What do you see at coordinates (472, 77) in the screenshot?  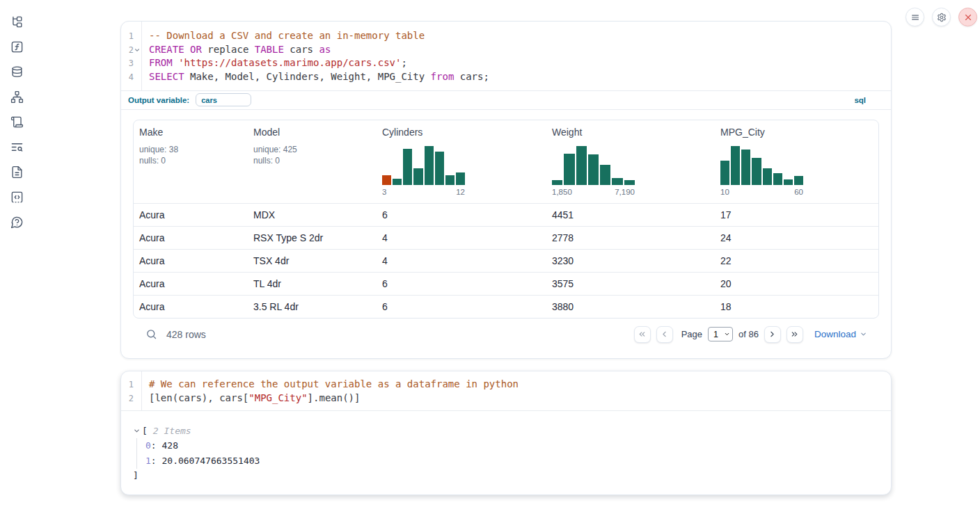 I see `code-token: cars;` at bounding box center [472, 77].